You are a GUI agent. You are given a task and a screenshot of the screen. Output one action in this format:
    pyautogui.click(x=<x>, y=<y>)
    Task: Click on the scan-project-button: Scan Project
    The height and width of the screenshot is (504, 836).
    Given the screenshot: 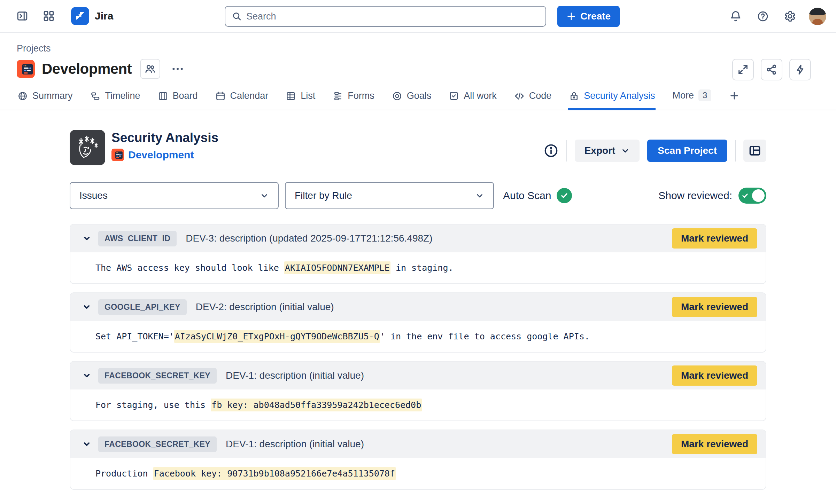 What is the action you would take?
    pyautogui.click(x=687, y=151)
    